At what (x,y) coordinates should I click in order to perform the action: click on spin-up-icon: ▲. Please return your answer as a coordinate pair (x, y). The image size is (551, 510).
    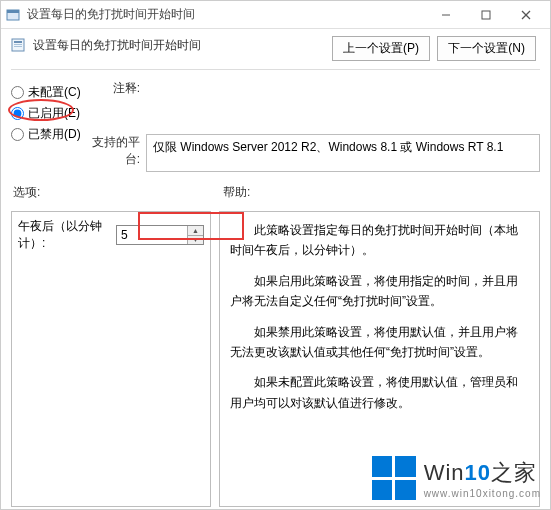
    Looking at the image, I should click on (196, 231).